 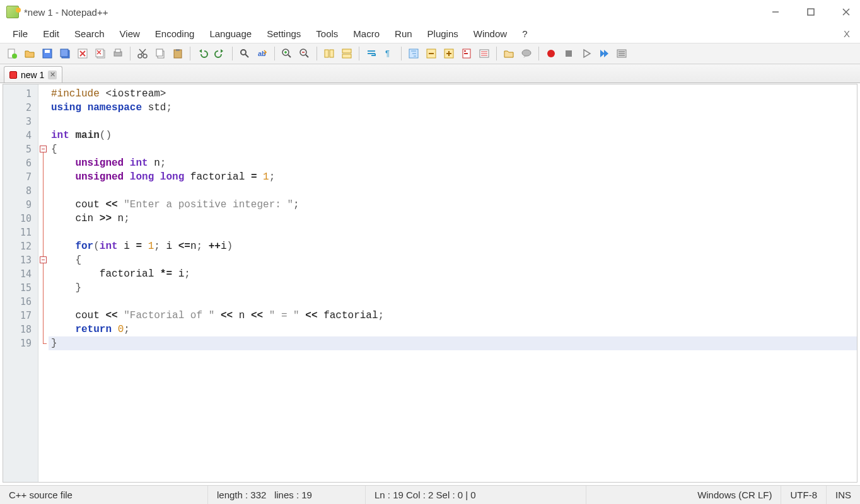 What do you see at coordinates (20, 34) in the screenshot?
I see `menu-file: File` at bounding box center [20, 34].